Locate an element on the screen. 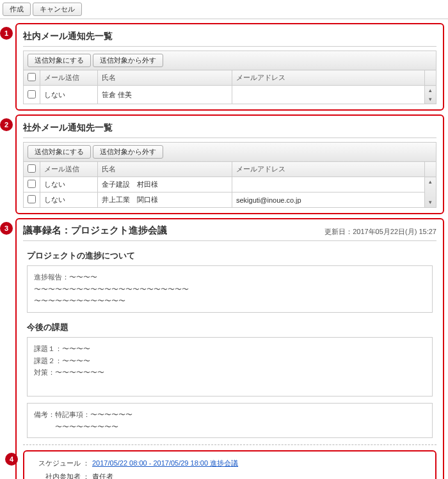 Image resolution: width=448 pixels, height=479 pixels. callout-marker-1: 1 is located at coordinates (6, 33).